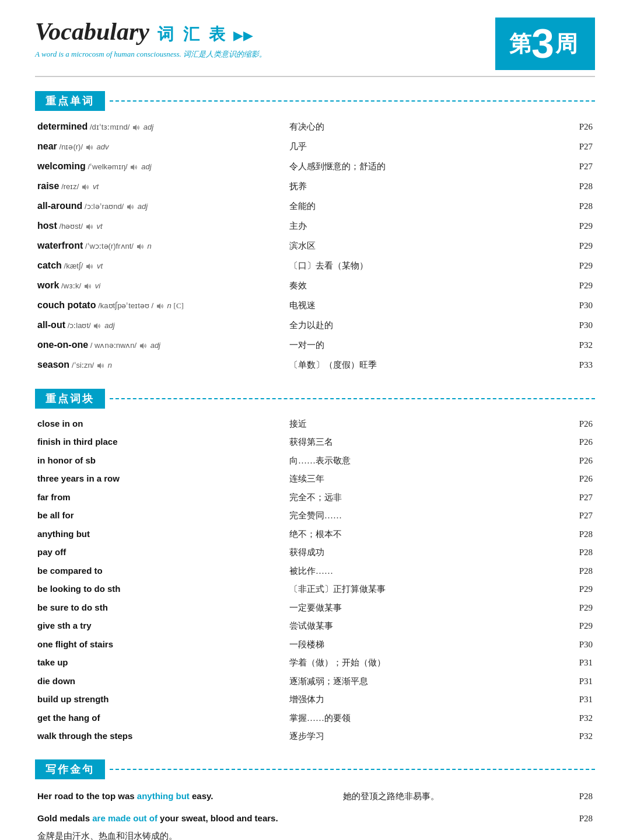 This screenshot has width=630, height=840. I want to click on subtitle: A word is a microcosm of human conscious…, so click(150, 54).